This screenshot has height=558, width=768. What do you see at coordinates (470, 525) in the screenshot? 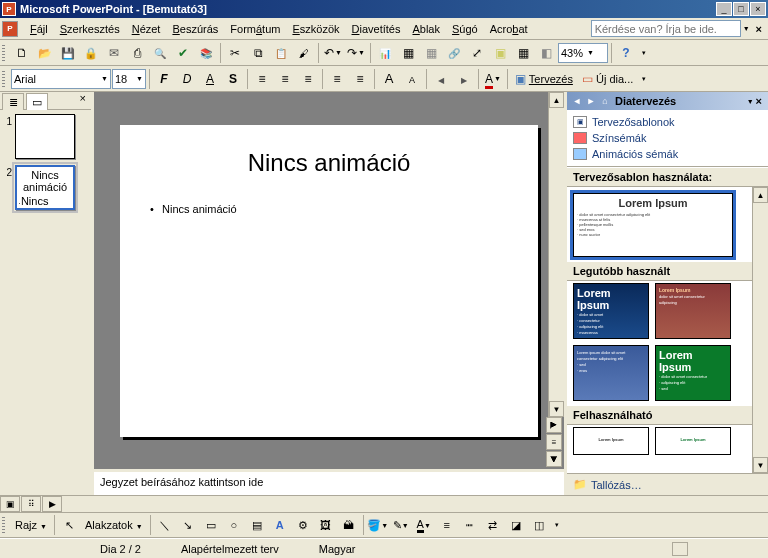
I see `dash-style-button: ┉` at bounding box center [470, 525].